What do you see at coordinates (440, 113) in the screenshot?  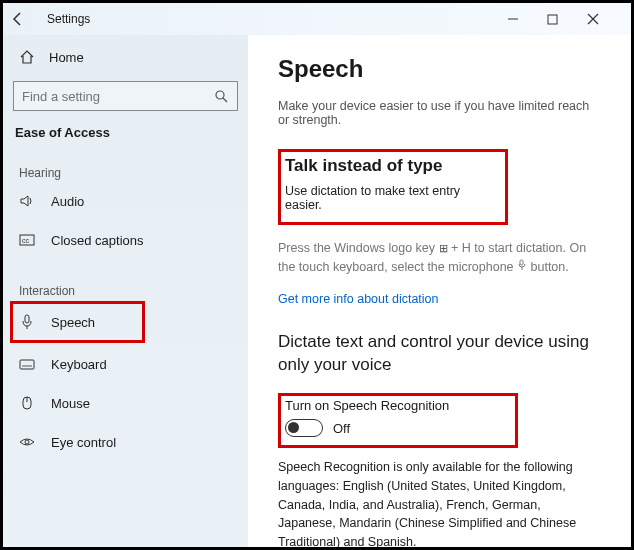 I see `page-intro: Make your device easier to use if you ha…` at bounding box center [440, 113].